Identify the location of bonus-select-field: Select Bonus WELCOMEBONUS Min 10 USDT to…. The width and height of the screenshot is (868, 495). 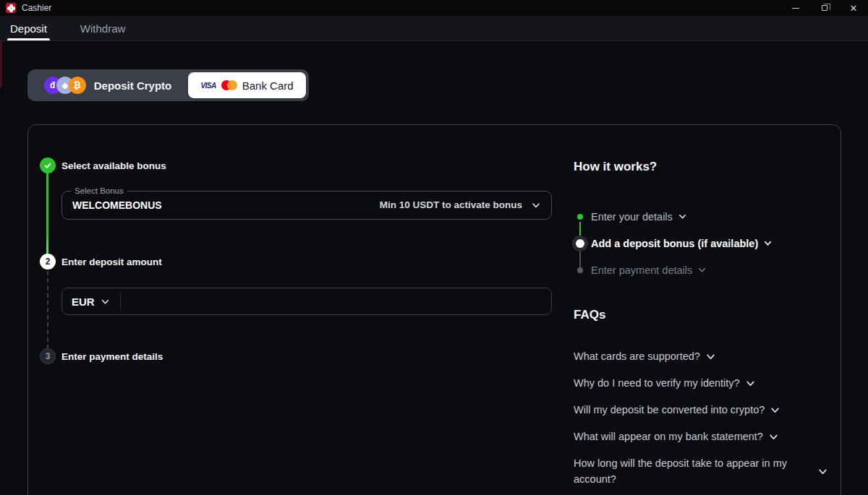
(307, 203).